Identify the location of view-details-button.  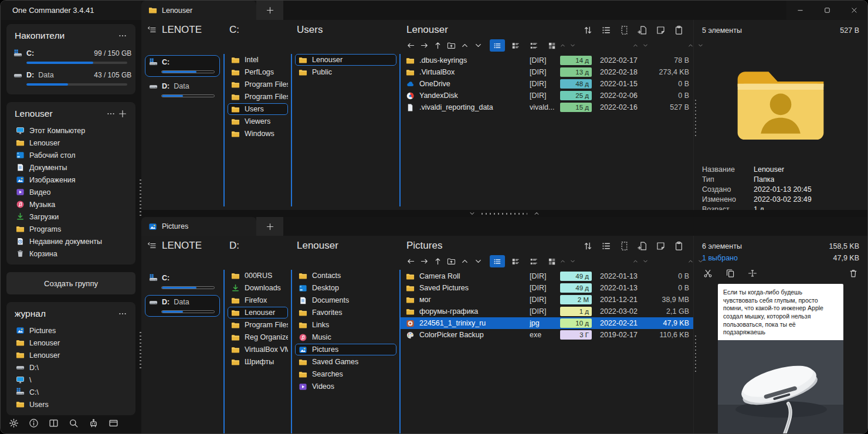
(516, 46).